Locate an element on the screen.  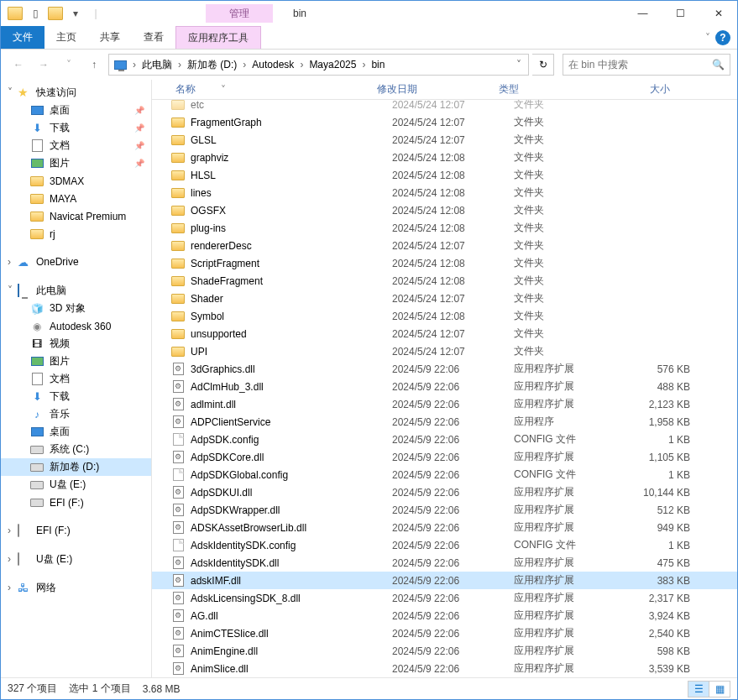
file-name: AdClmHub_3.dll is located at coordinates (291, 387).